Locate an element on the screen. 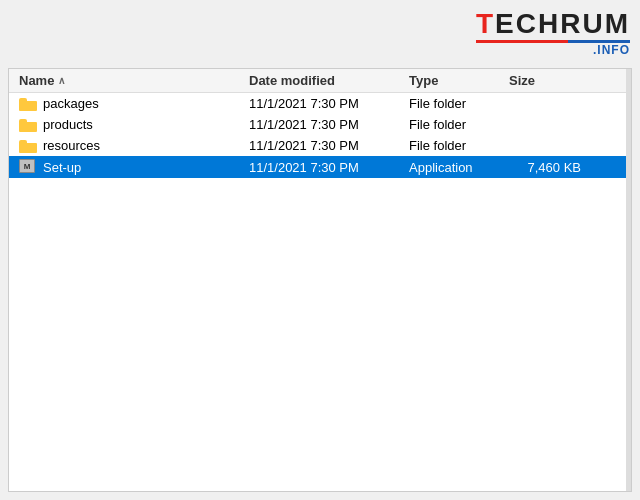 This screenshot has height=500, width=640. file-name: resources is located at coordinates (129, 146).